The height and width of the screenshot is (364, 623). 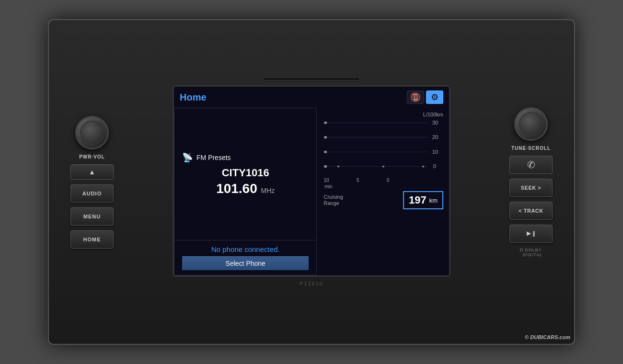 What do you see at coordinates (531, 124) in the screenshot?
I see `tune-scroll-knob` at bounding box center [531, 124].